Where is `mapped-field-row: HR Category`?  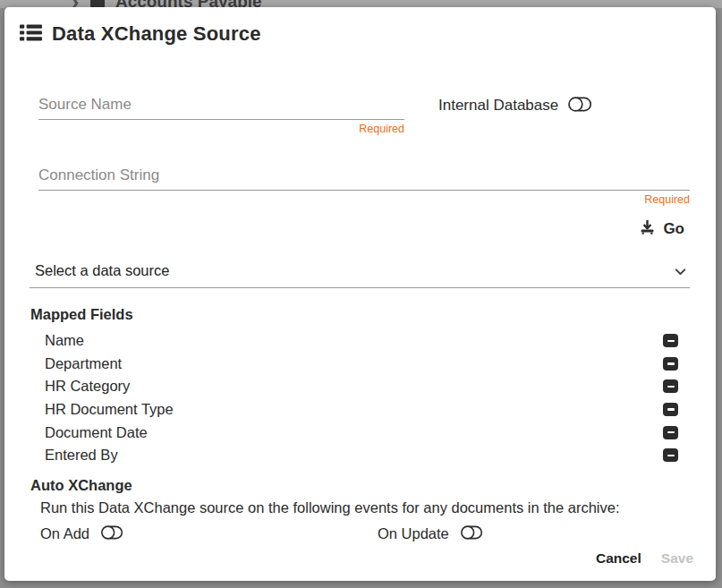 mapped-field-row: HR Category is located at coordinates (360, 387).